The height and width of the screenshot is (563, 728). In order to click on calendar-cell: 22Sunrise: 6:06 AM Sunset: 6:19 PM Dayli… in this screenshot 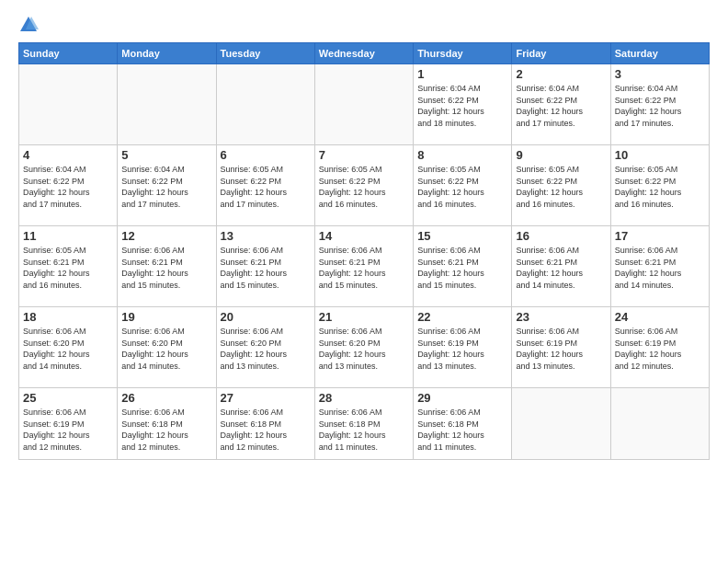, I will do `click(463, 348)`.